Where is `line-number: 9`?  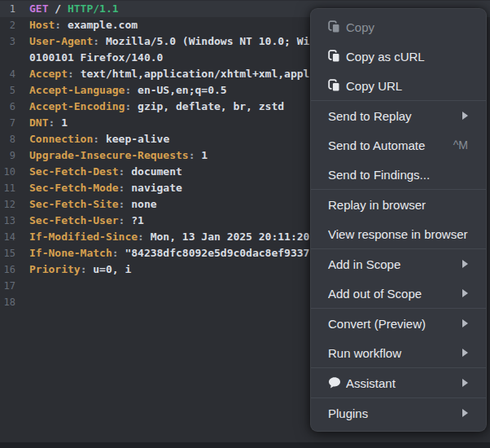 line-number: 9 is located at coordinates (8, 156).